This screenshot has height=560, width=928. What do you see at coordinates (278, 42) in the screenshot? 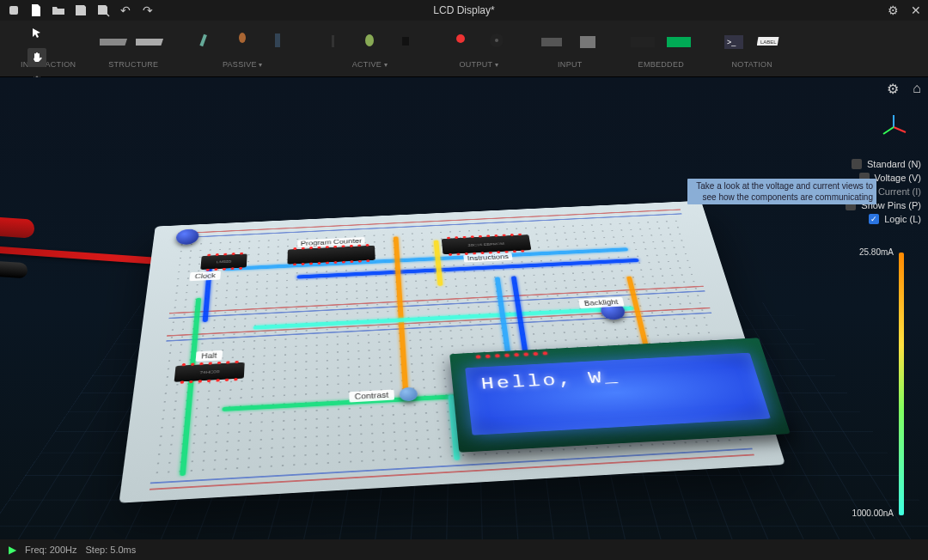
I see `inductor-icon` at bounding box center [278, 42].